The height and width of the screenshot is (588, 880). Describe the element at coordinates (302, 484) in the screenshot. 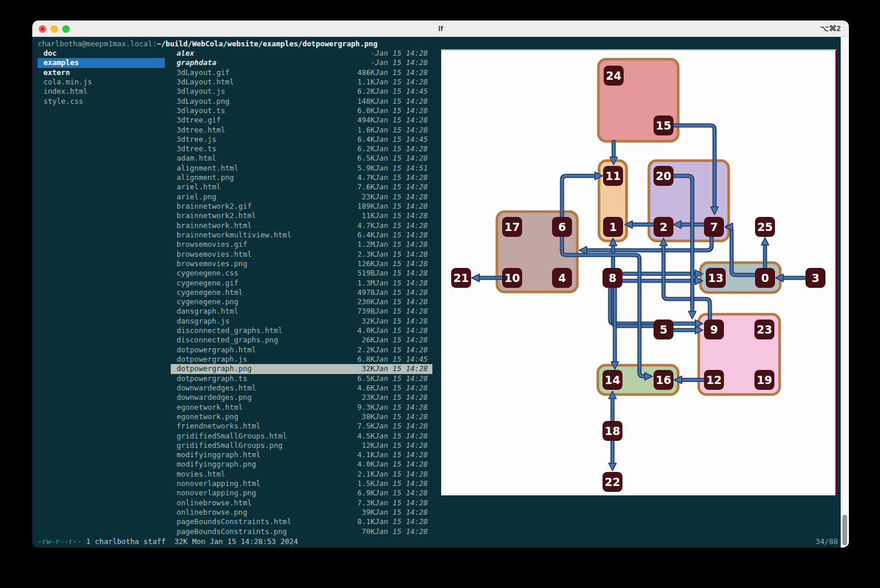

I see `file-row: nonoverlapping.html1.5KJan 15 14:28` at that location.